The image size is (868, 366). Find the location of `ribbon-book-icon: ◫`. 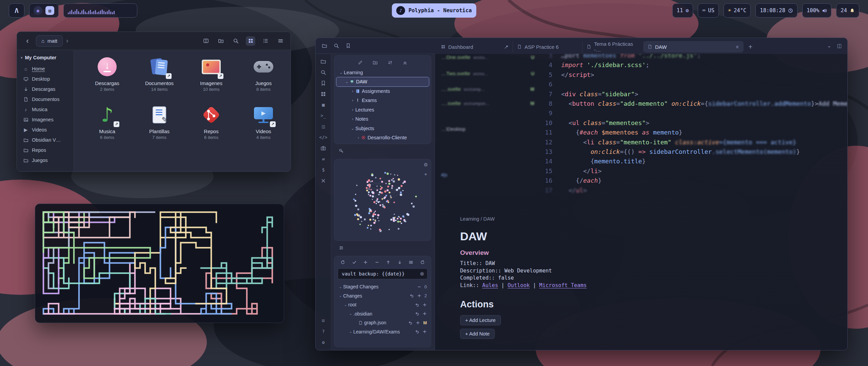

ribbon-book-icon: ◫ is located at coordinates (323, 126).